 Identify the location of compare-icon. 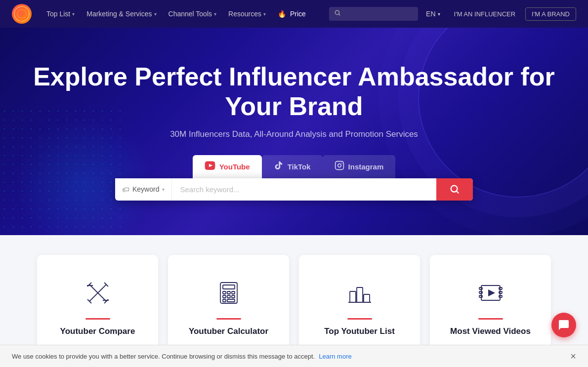
(98, 293).